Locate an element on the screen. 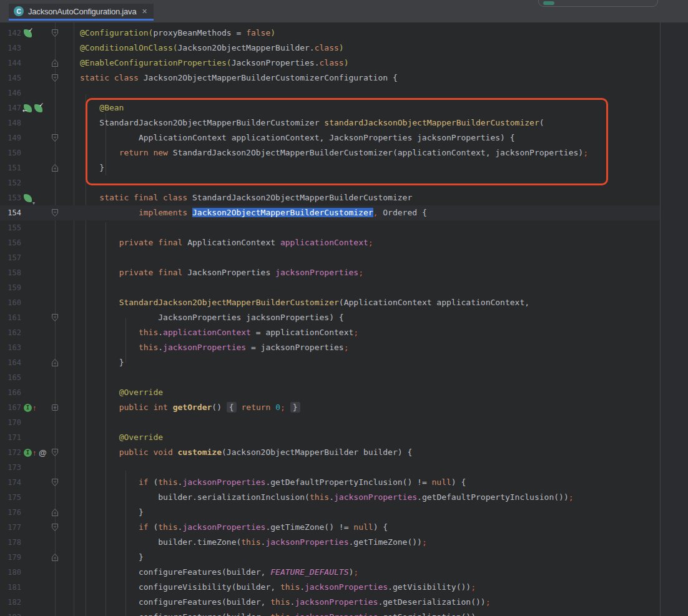  code-line: 177 if (this.jacksonProperties.getTimeZo… is located at coordinates (330, 527).